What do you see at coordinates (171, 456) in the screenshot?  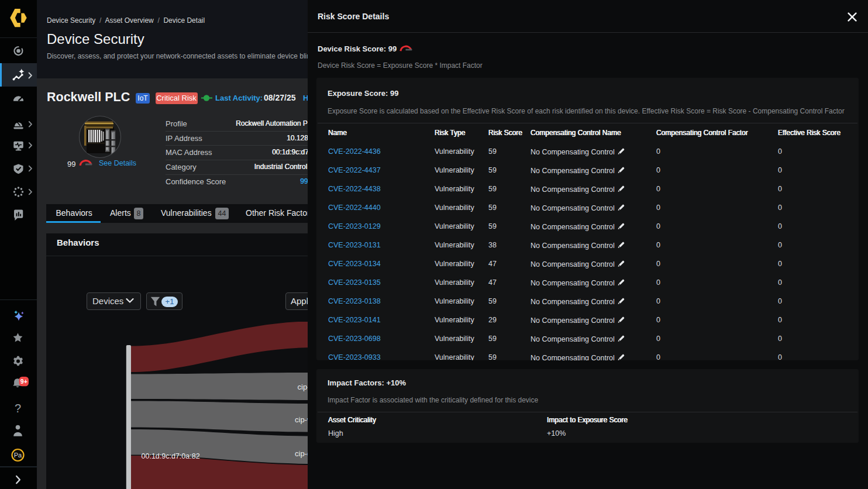 I see `svg-text: 00:1d:9c:d7:0a:82` at bounding box center [171, 456].